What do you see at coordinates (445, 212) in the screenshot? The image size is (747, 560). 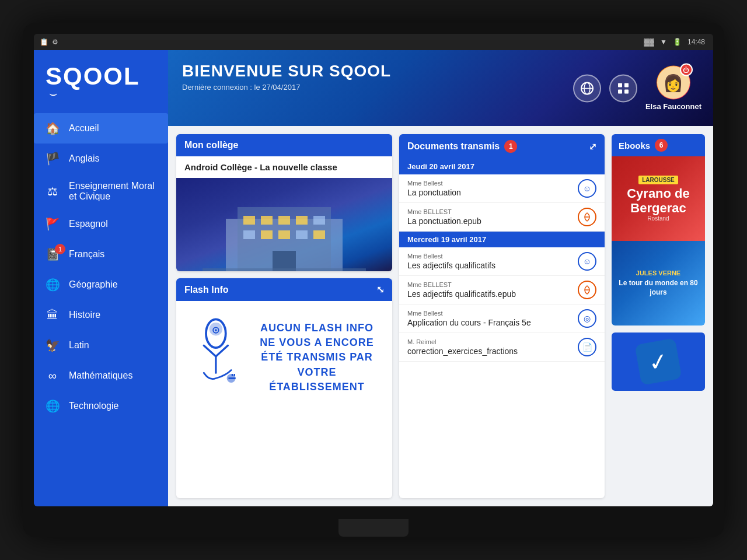 I see `doc-sender-2: Mme BELLEST` at bounding box center [445, 212].